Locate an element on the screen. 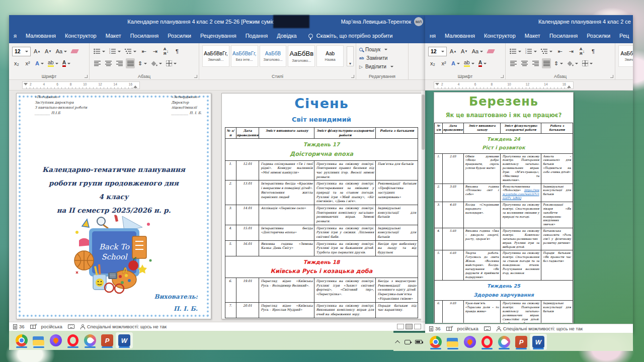 This screenshot has height=362, width=644. ribbon-tab: Рец is located at coordinates (624, 36).